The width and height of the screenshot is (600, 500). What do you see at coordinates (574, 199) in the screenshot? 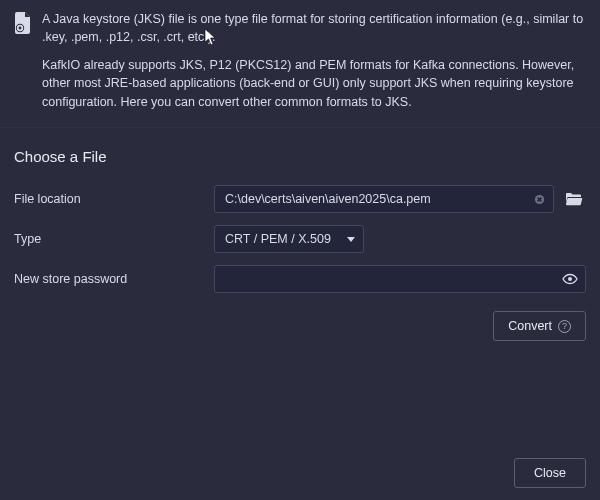
I see `folder-open-icon` at bounding box center [574, 199].